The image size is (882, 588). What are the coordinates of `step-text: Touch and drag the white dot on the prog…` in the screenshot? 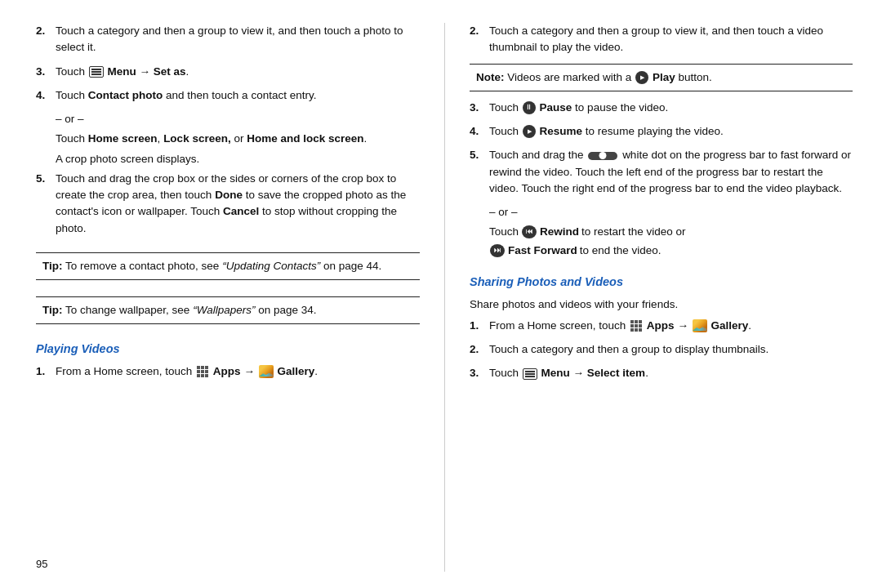 It's located at (671, 172).